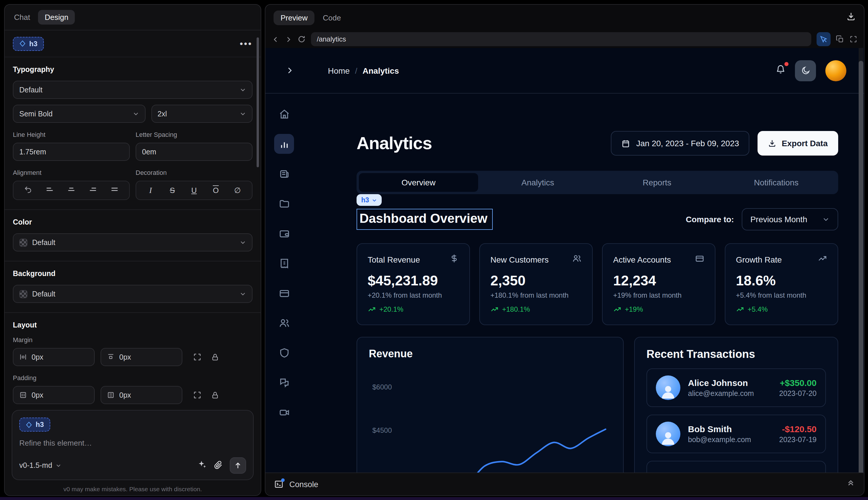  I want to click on selected-element-label: h3, so click(33, 44).